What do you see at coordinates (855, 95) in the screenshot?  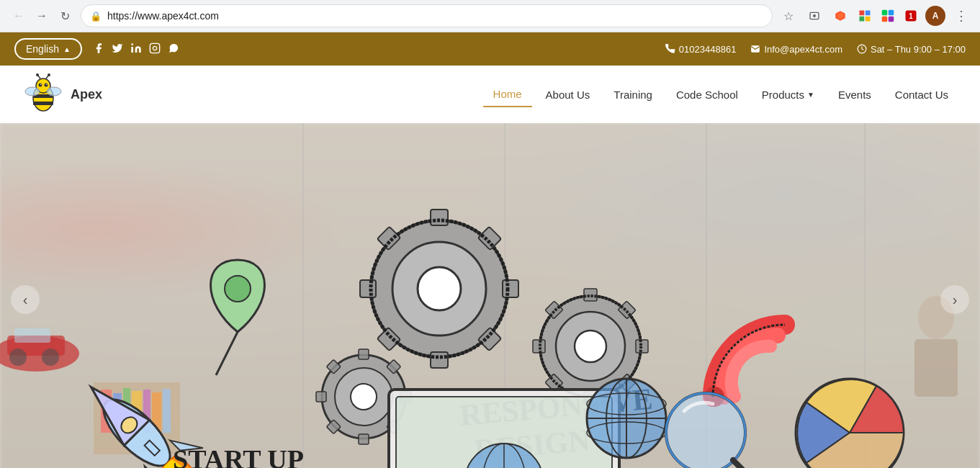 I see `nav-item-events: Events` at bounding box center [855, 95].